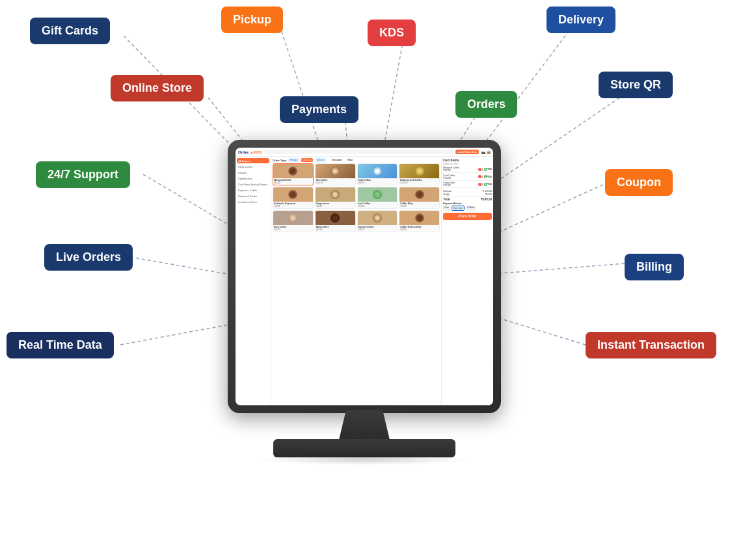 This screenshot has height=540, width=756. Describe the element at coordinates (253, 161) in the screenshot. I see `sidebar-all-items: All Items >` at that location.